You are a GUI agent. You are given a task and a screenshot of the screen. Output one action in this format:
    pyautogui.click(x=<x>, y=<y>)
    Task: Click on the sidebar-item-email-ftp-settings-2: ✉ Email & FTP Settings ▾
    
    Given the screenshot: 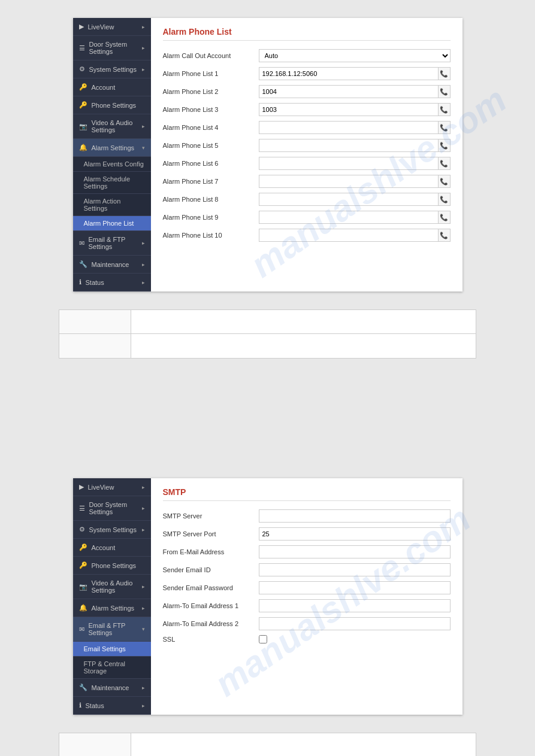 What is the action you would take?
    pyautogui.click(x=112, y=630)
    